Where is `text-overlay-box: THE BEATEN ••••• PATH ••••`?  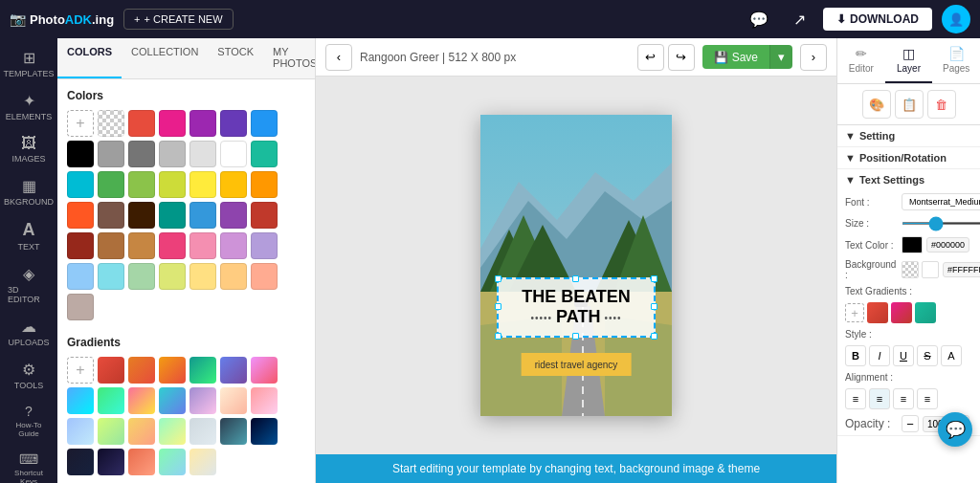
text-overlay-box: THE BEATEN ••••• PATH •••• is located at coordinates (576, 308).